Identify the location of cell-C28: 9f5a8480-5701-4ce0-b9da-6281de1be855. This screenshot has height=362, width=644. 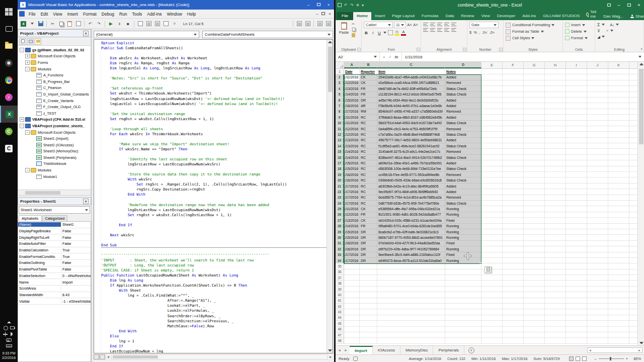
(412, 226).